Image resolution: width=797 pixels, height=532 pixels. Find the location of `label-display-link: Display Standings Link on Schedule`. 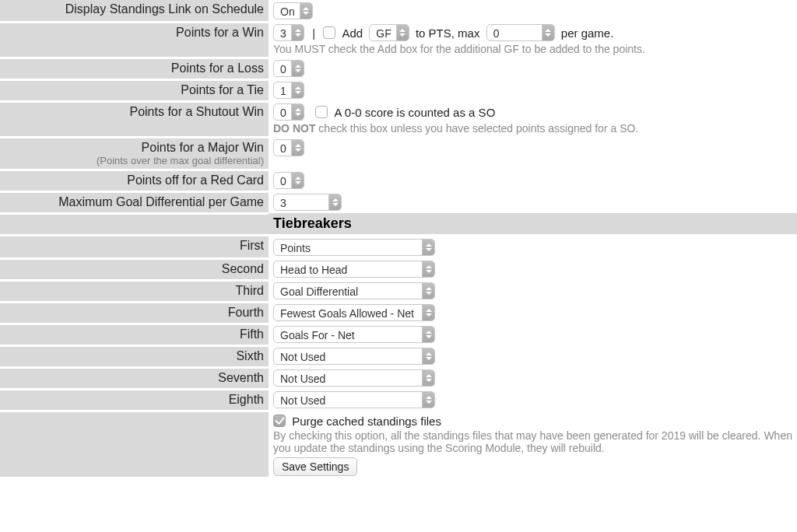

label-display-link: Display Standings Link on Schedule is located at coordinates (165, 9).